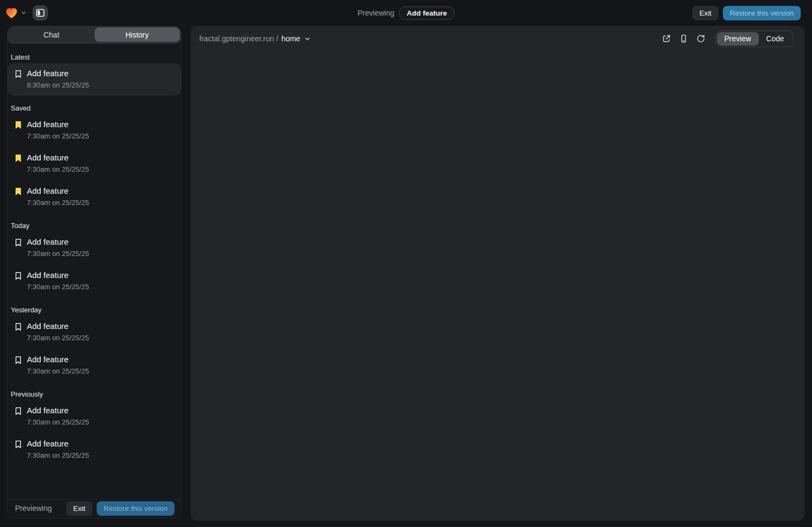 This screenshot has width=812, height=527. Describe the element at coordinates (12, 13) in the screenshot. I see `lovable-heart-icon` at that location.